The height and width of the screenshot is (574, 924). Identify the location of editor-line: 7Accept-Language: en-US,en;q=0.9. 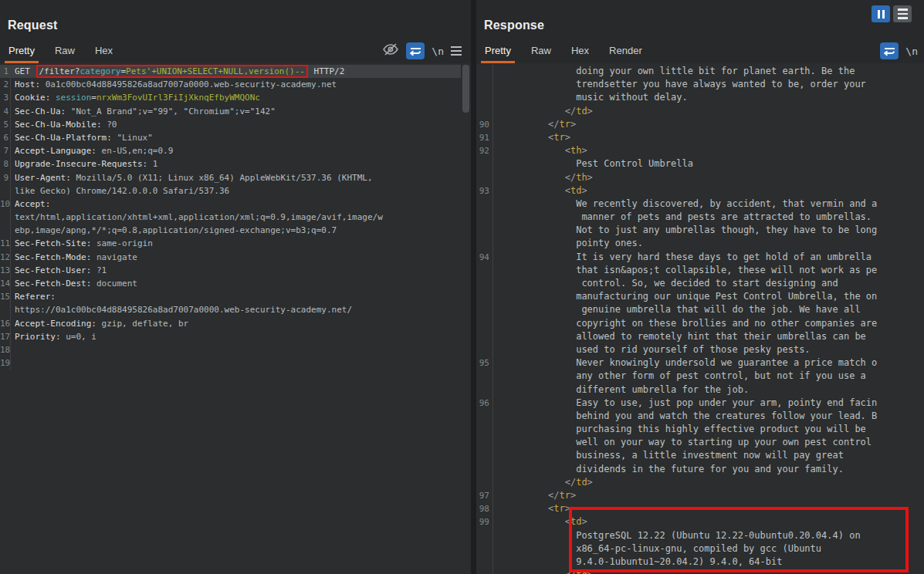
(230, 151).